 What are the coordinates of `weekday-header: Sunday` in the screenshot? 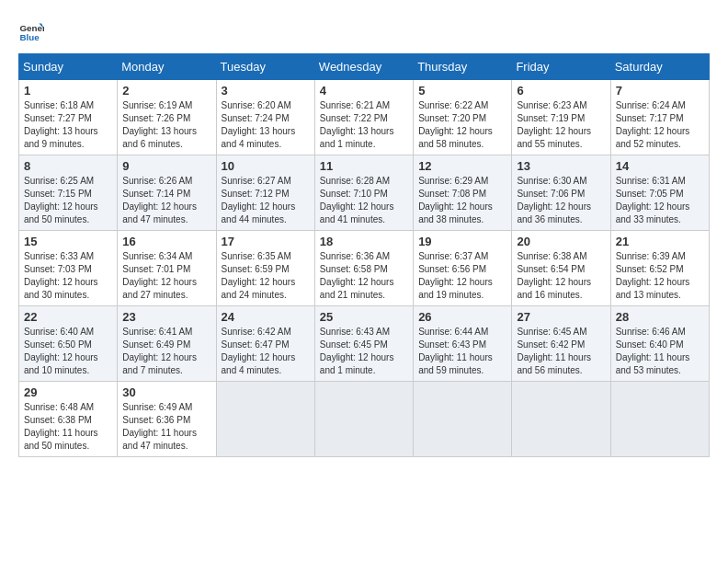 It's located at (68, 67).